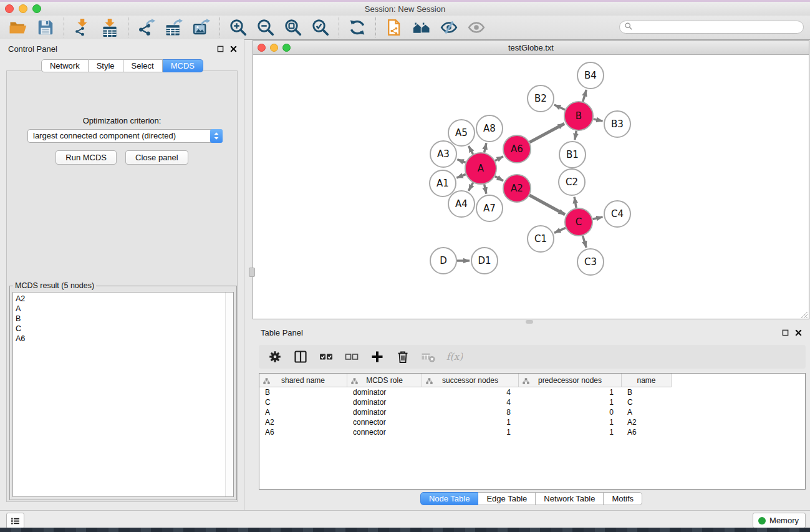  What do you see at coordinates (541, 99) in the screenshot?
I see `node-B2: B2` at bounding box center [541, 99].